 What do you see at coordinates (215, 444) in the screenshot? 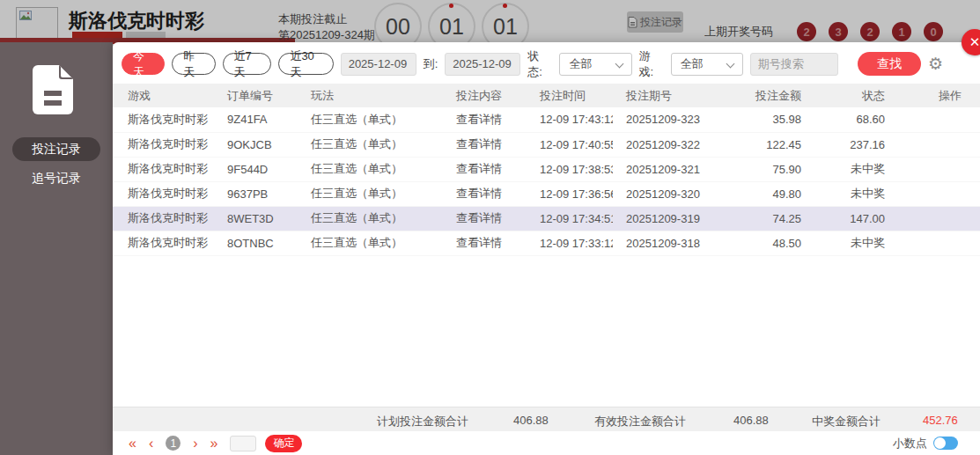
I see `last-page-button: »` at bounding box center [215, 444].